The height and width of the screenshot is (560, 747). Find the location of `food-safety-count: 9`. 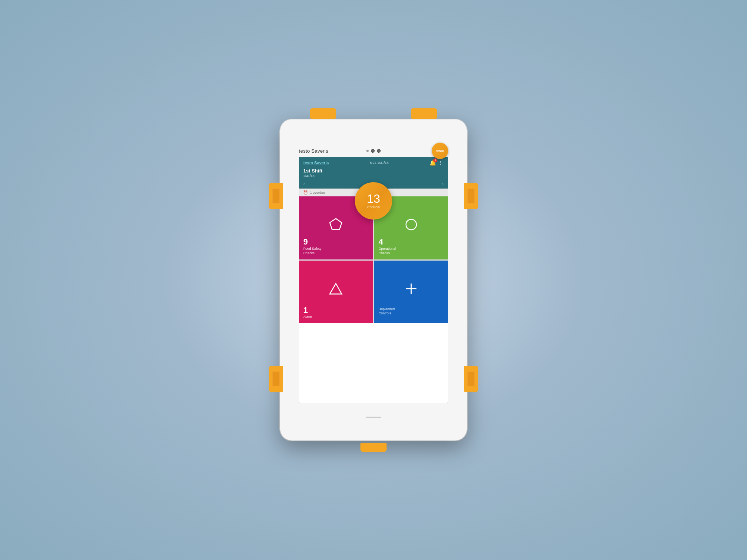

food-safety-count: 9 is located at coordinates (306, 242).